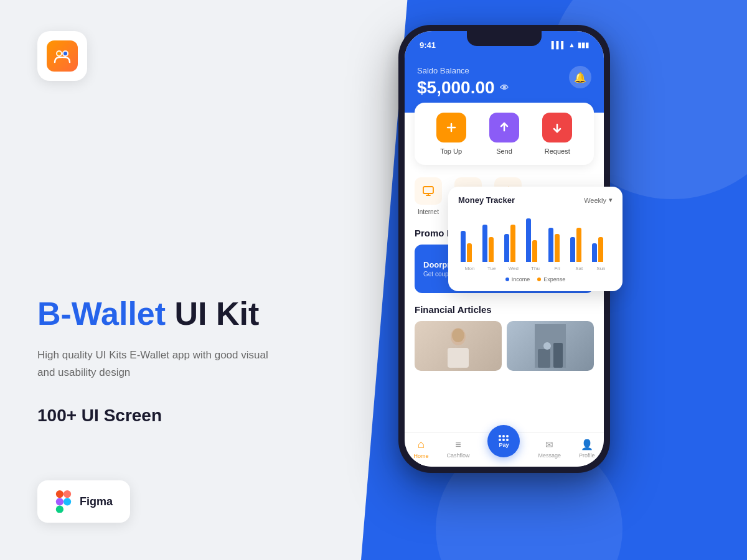 This screenshot has width=747, height=560. Describe the element at coordinates (428, 45) in the screenshot. I see `status-time: 9:41` at that location.